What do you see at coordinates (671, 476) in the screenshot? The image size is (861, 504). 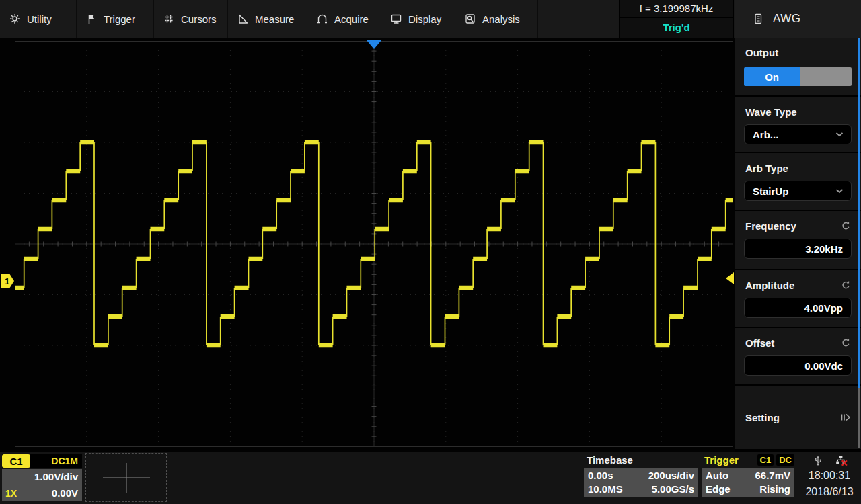 I see `timebase-scale: 200us/div` at bounding box center [671, 476].